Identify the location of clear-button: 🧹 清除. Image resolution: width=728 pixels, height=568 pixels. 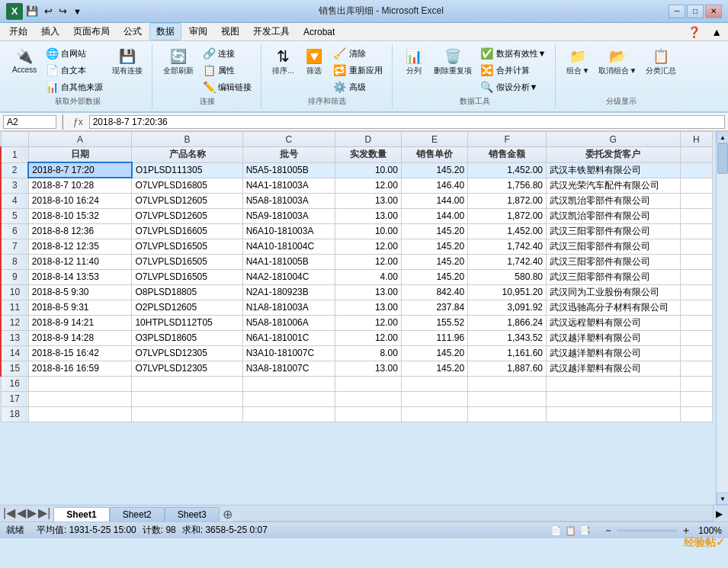
(358, 53).